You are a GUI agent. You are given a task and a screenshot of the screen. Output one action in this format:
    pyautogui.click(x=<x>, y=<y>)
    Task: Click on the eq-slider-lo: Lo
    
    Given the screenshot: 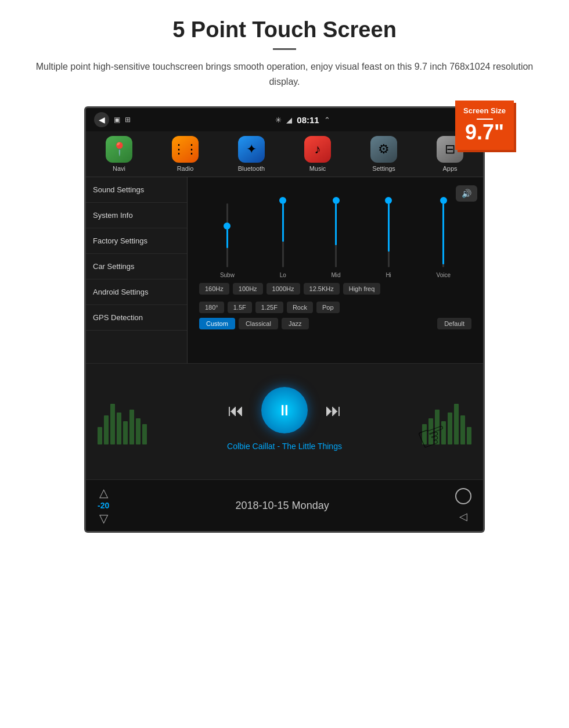 What is the action you would take?
    pyautogui.click(x=283, y=241)
    